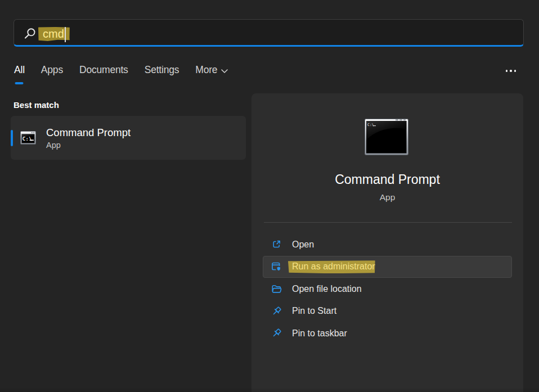 Image resolution: width=539 pixels, height=392 pixels. Describe the element at coordinates (104, 70) in the screenshot. I see `tab-documents: Documents` at that location.